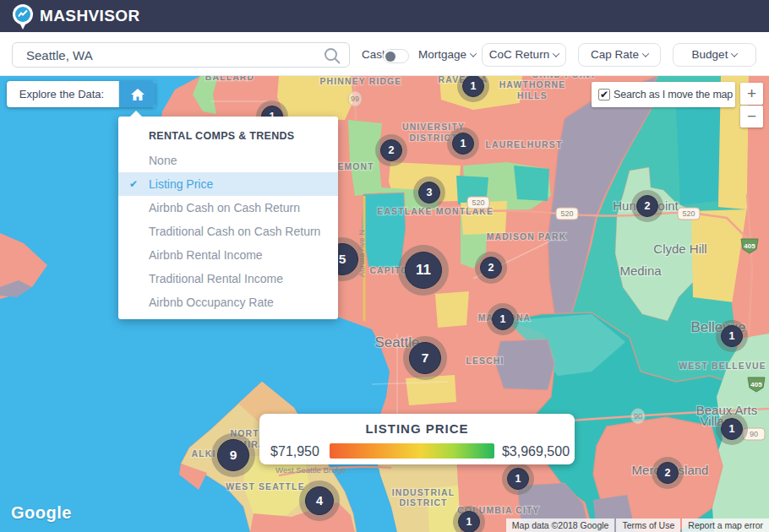 The width and height of the screenshot is (769, 532). Describe the element at coordinates (62, 95) in the screenshot. I see `explore-label: Explore the Data:` at that location.